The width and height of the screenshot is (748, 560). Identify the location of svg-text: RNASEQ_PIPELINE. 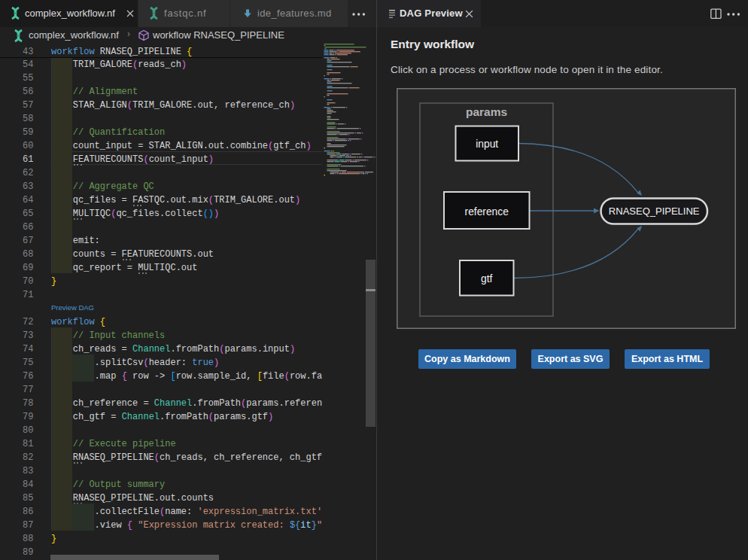
(655, 211).